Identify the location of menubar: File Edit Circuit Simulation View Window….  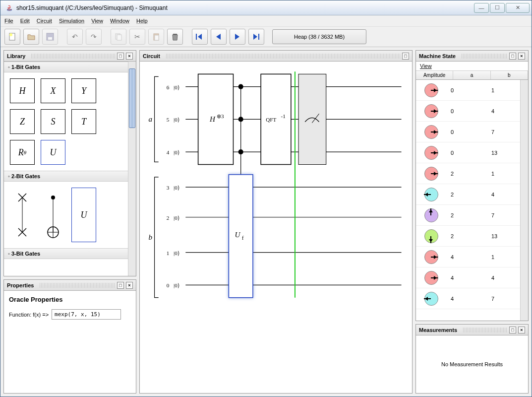
(266, 21).